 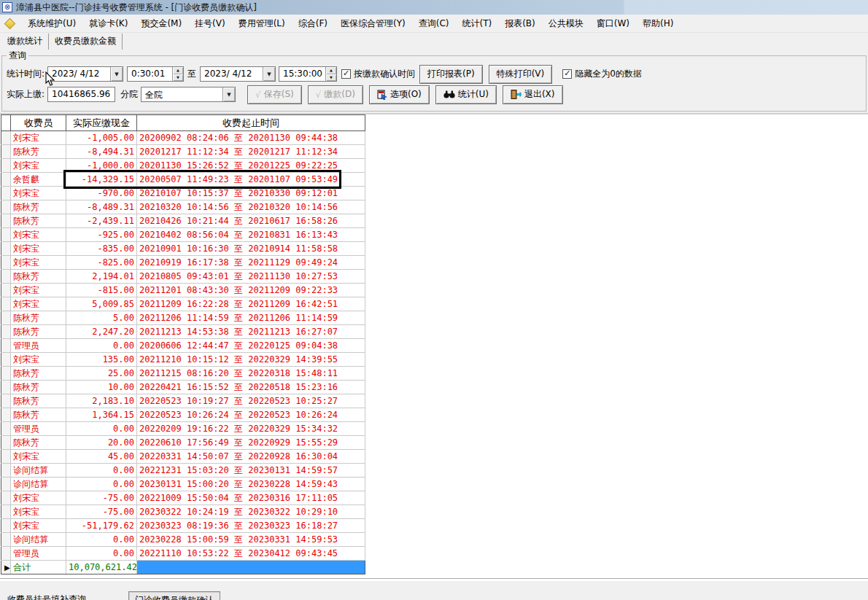 What do you see at coordinates (102, 401) in the screenshot?
I see `cash-amount-cell: 2,183.10` at bounding box center [102, 401].